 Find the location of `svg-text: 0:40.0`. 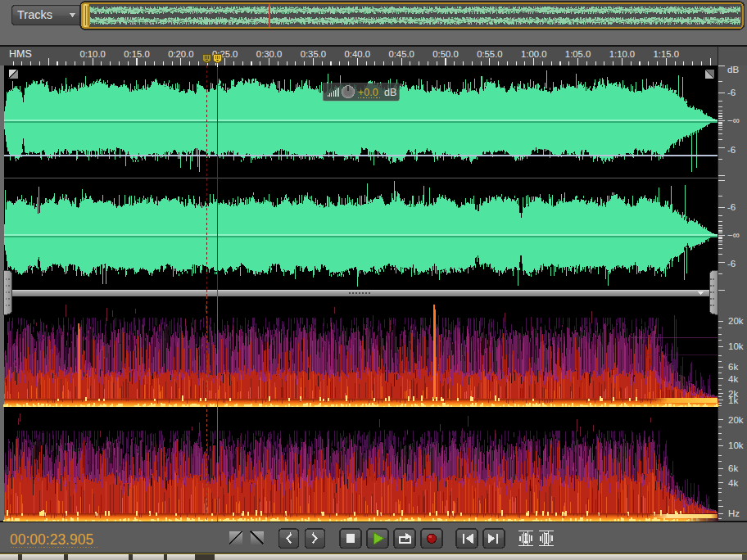

svg-text: 0:40.0 is located at coordinates (357, 54).